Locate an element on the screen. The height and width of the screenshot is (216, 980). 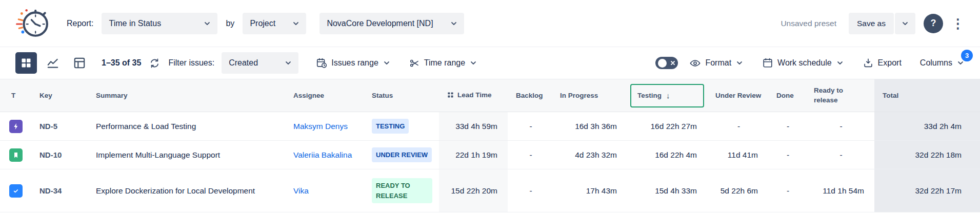
in-progress-value: 16d 3h 36m is located at coordinates (590, 126).